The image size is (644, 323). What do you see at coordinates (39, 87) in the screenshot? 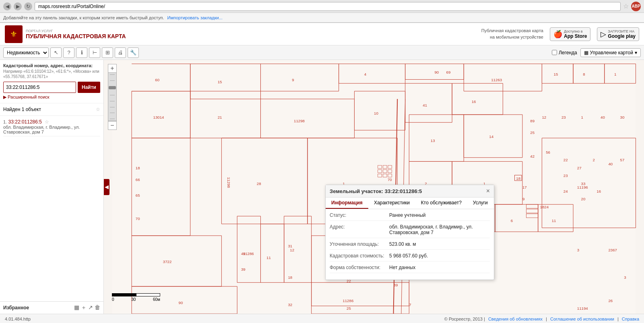
I see `search-input` at bounding box center [39, 87].